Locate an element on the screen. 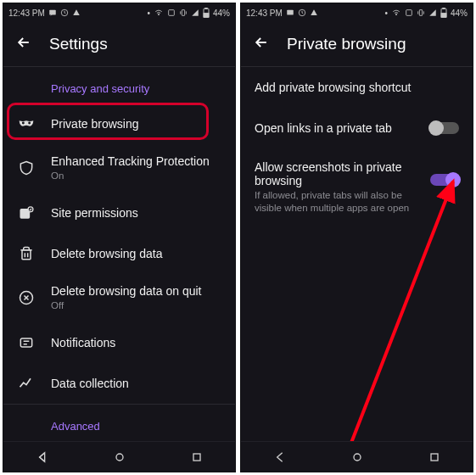  trash-icon is located at coordinates (26, 254).